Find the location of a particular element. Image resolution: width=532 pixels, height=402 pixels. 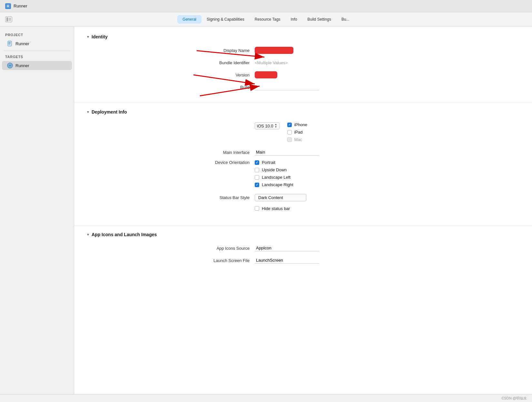

ios-version-arrows: ▲ ▼ is located at coordinates (276, 126).